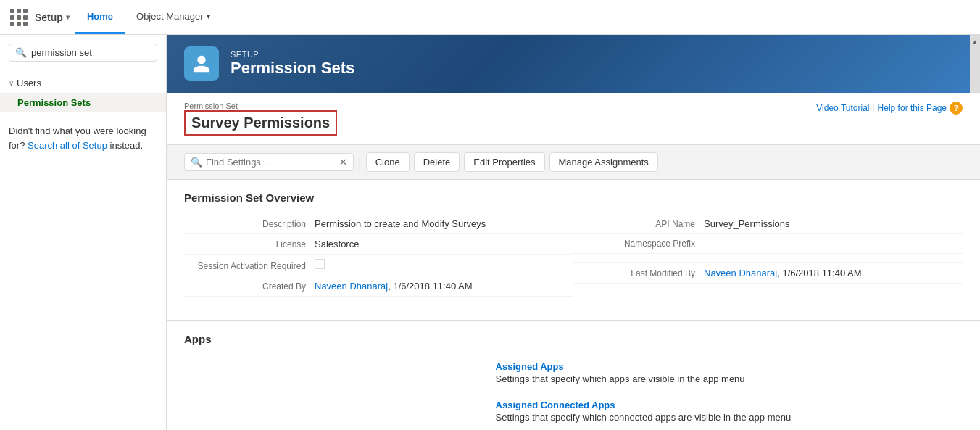 The height and width of the screenshot is (430, 980). What do you see at coordinates (573, 197) in the screenshot?
I see `overview-section-title: Permission Set Overview` at bounding box center [573, 197].